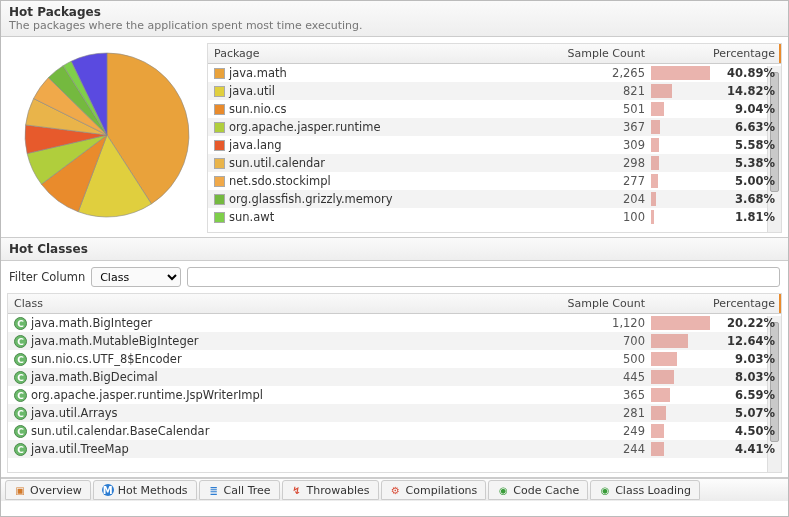 The width and height of the screenshot is (789, 517). I want to click on sample-count-cell: 277, so click(596, 181).